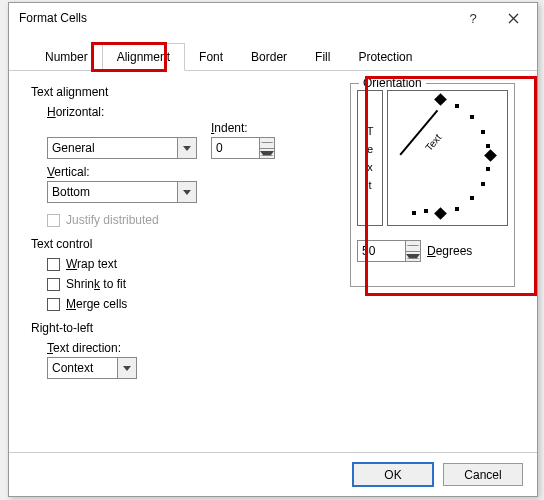 Image resolution: width=544 pixels, height=500 pixels. What do you see at coordinates (269, 57) in the screenshot?
I see `tab-border: Border` at bounding box center [269, 57].